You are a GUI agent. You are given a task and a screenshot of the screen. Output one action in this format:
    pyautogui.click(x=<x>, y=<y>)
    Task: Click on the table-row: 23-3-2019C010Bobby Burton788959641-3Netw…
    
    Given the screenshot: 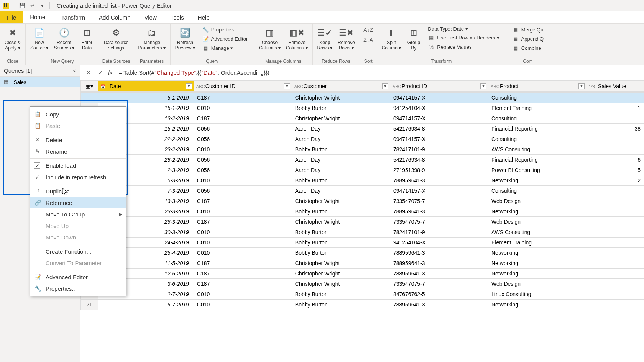 What is the action you would take?
    pyautogui.click(x=363, y=211)
    